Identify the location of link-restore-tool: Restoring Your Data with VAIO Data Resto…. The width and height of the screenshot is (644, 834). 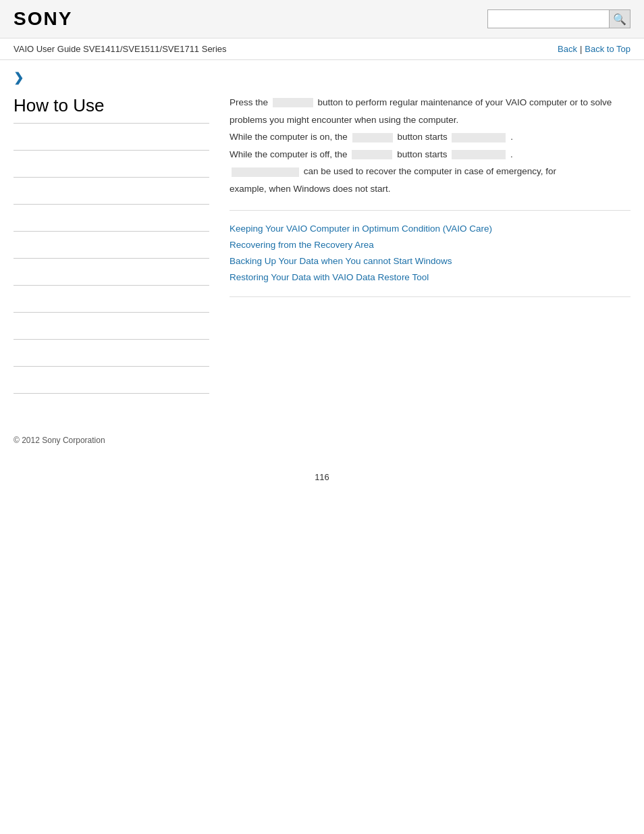
(430, 278).